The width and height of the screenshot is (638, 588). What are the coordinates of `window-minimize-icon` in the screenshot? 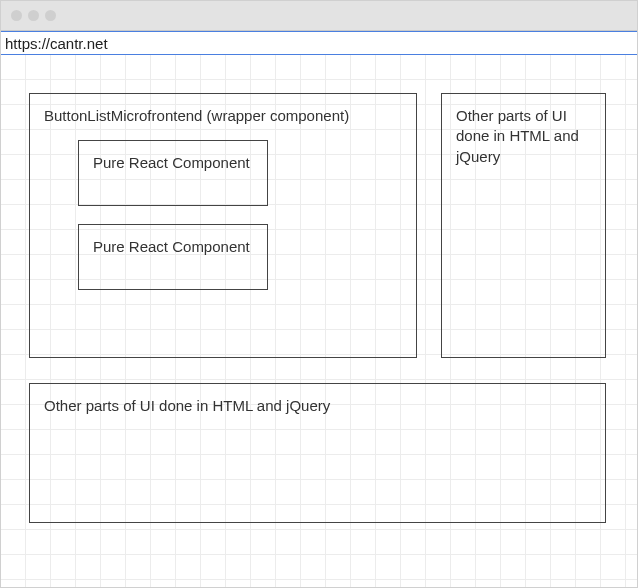 It's located at (34, 16).